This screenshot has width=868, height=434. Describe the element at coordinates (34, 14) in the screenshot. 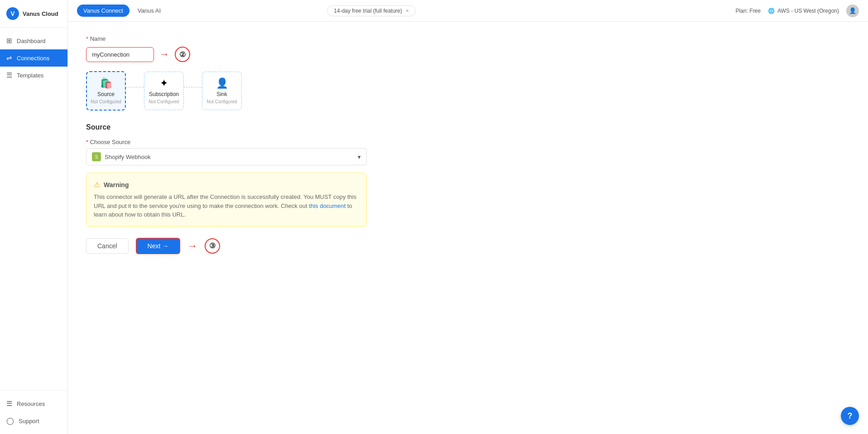

I see `logo: V Vanus Cloud` at that location.